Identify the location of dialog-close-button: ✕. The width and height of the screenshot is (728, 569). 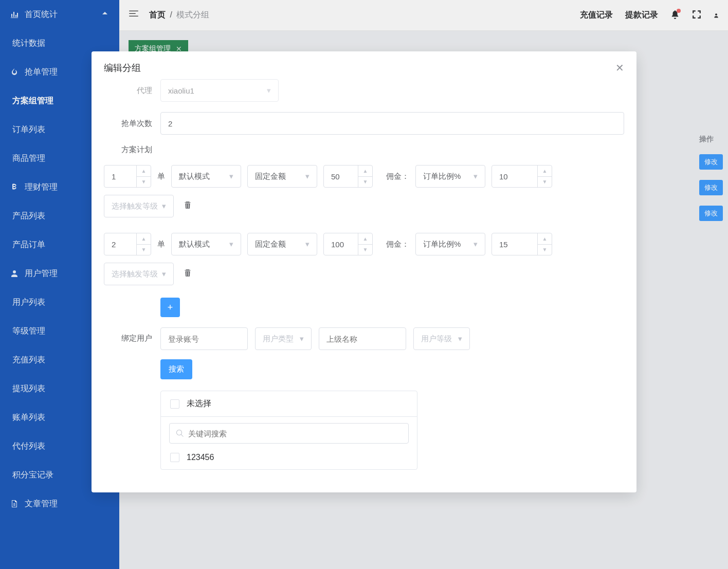
(620, 68).